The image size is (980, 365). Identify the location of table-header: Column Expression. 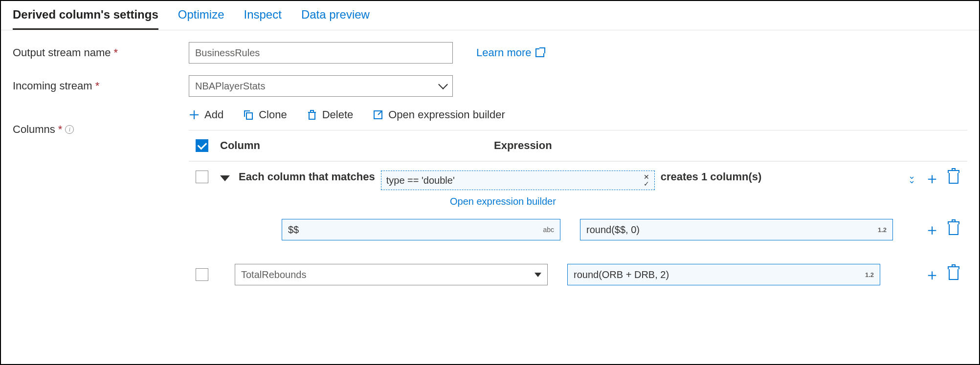
(578, 146).